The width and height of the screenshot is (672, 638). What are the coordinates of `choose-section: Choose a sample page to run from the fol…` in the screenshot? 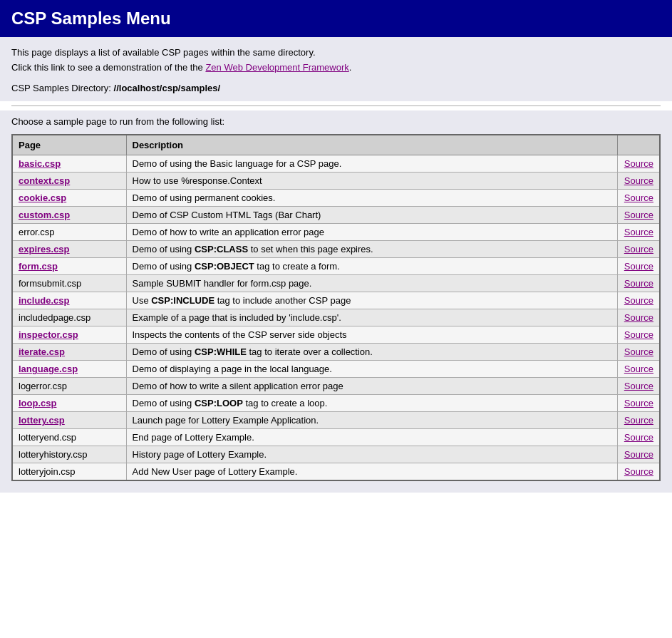 It's located at (336, 123).